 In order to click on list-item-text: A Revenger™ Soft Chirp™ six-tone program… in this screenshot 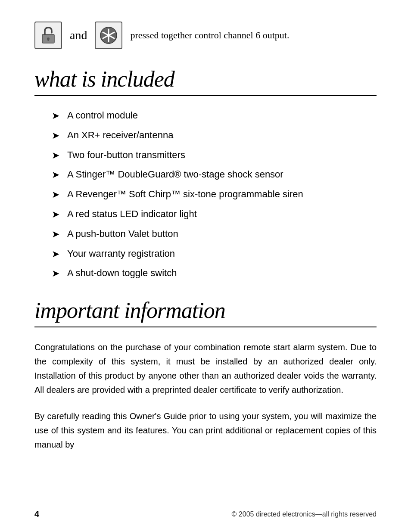, I will do `click(185, 195)`.